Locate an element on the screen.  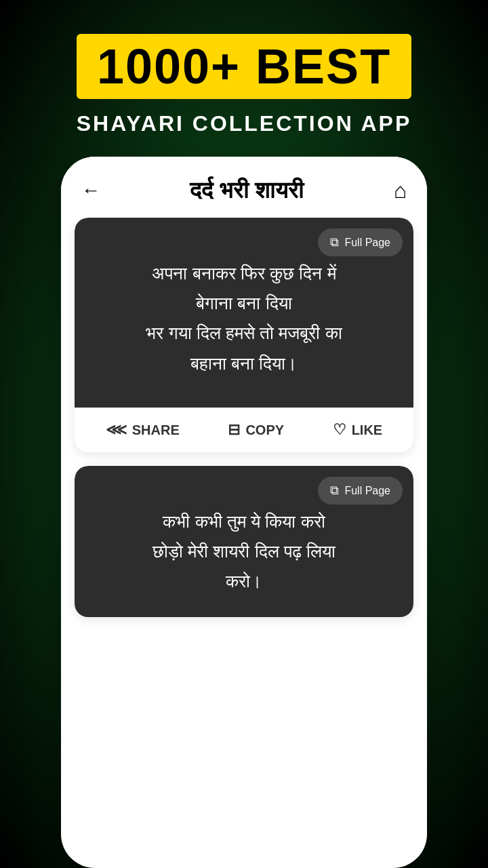
share-icon-1: ⋘ is located at coordinates (117, 430).